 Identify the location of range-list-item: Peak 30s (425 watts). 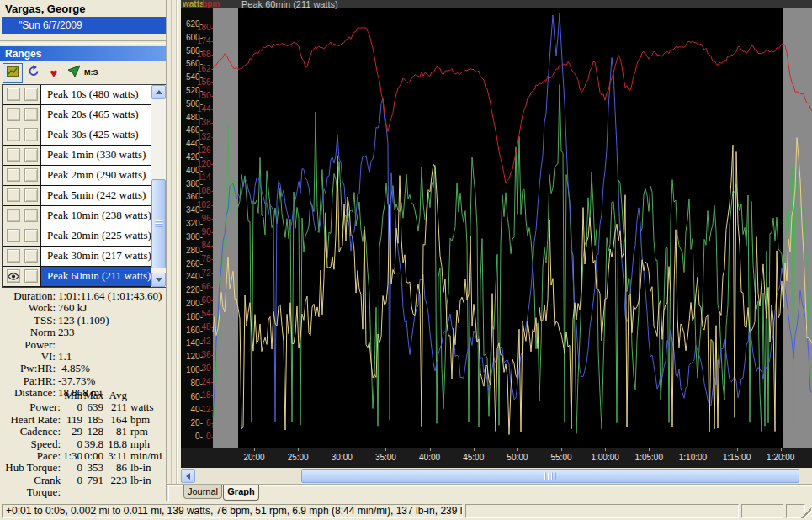
(84, 135).